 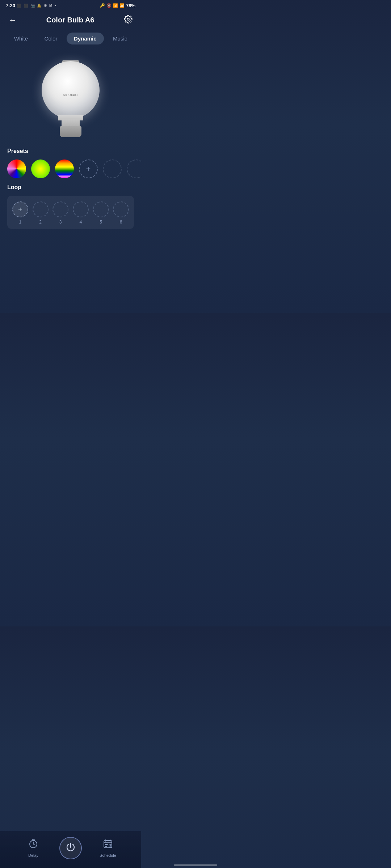 I want to click on loop-slot-5: 5, so click(x=101, y=213).